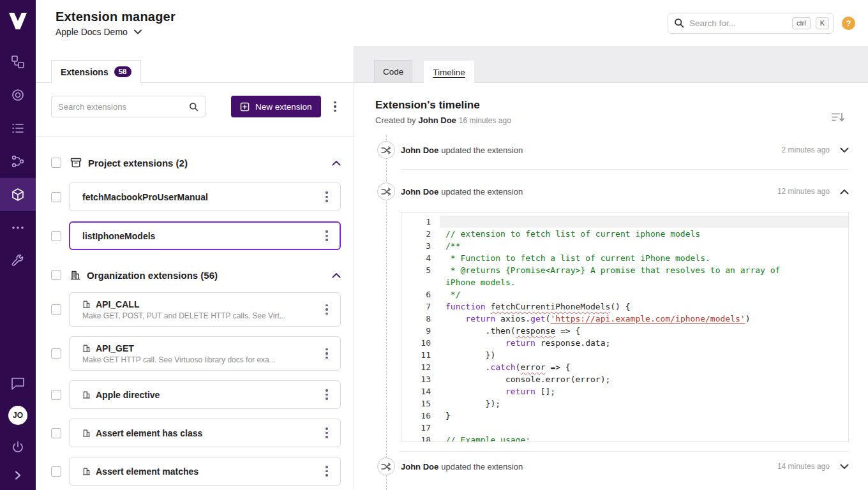 Image resolution: width=868 pixels, height=490 pixels. What do you see at coordinates (18, 21) in the screenshot?
I see `virtuoso-logo-icon` at bounding box center [18, 21].